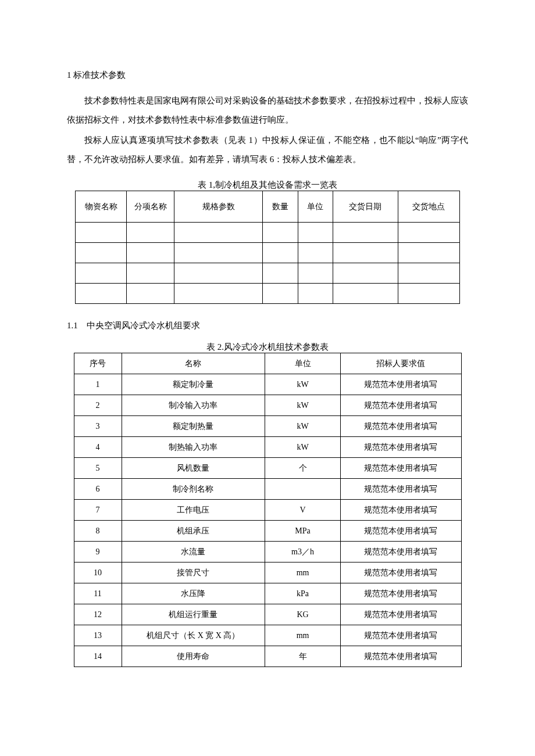  Describe the element at coordinates (193, 531) in the screenshot. I see `table-2-name: 机组承压` at that location.